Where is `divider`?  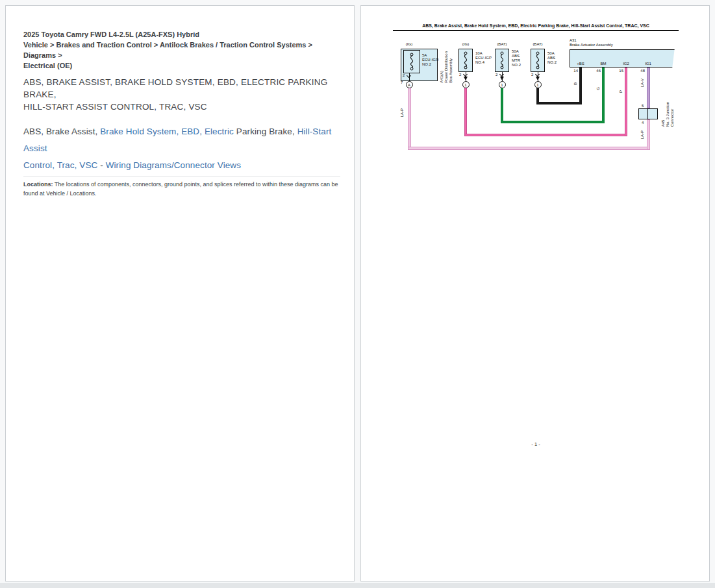
divider is located at coordinates (182, 177).